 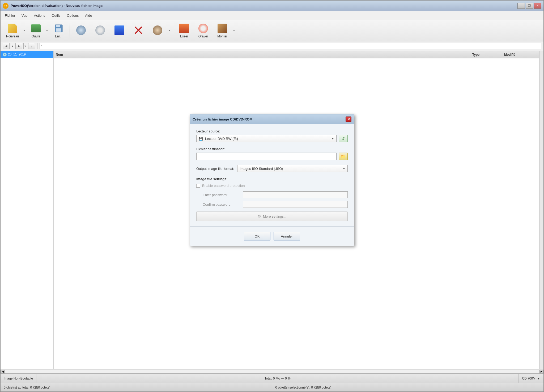 I want to click on more-settings-button: ⚙ More settings..., so click(x=272, y=216).